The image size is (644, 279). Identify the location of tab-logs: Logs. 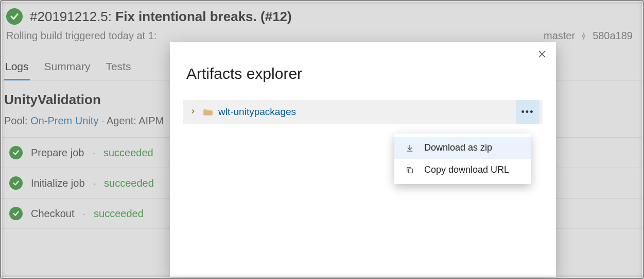
(17, 70).